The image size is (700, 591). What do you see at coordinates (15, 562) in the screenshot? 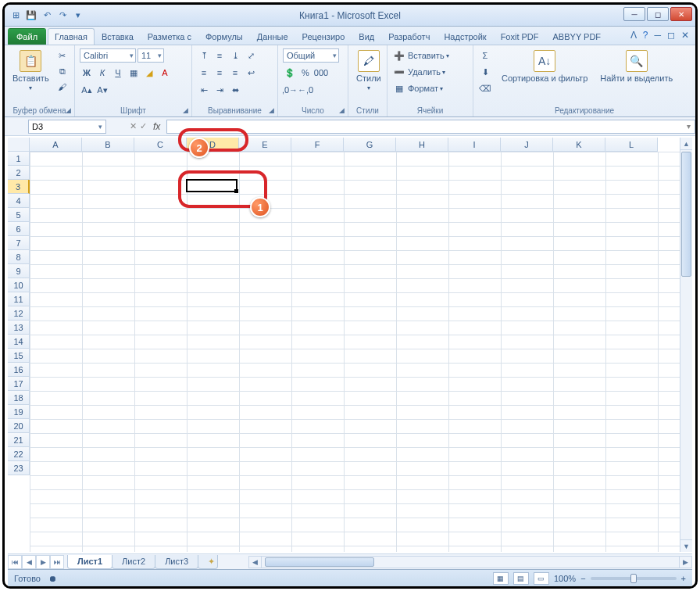
I see `sheet-nav-first-icon: ⏮` at bounding box center [15, 562].